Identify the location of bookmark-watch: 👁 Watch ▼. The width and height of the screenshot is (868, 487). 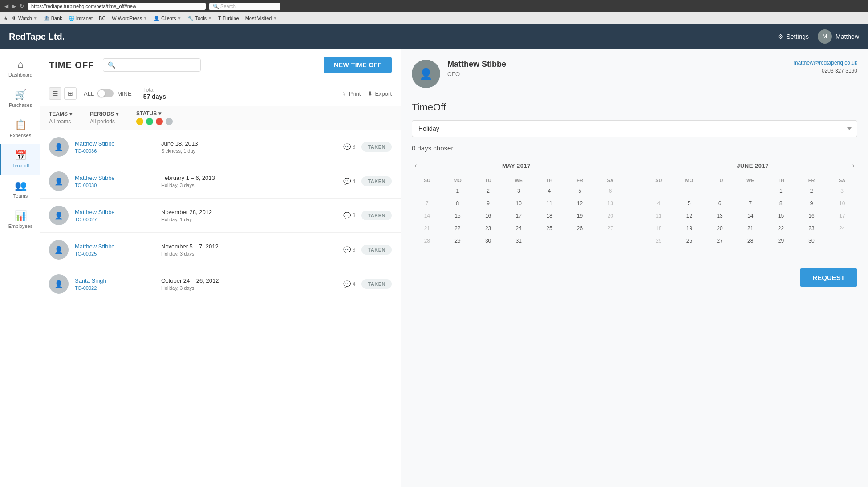
(25, 18).